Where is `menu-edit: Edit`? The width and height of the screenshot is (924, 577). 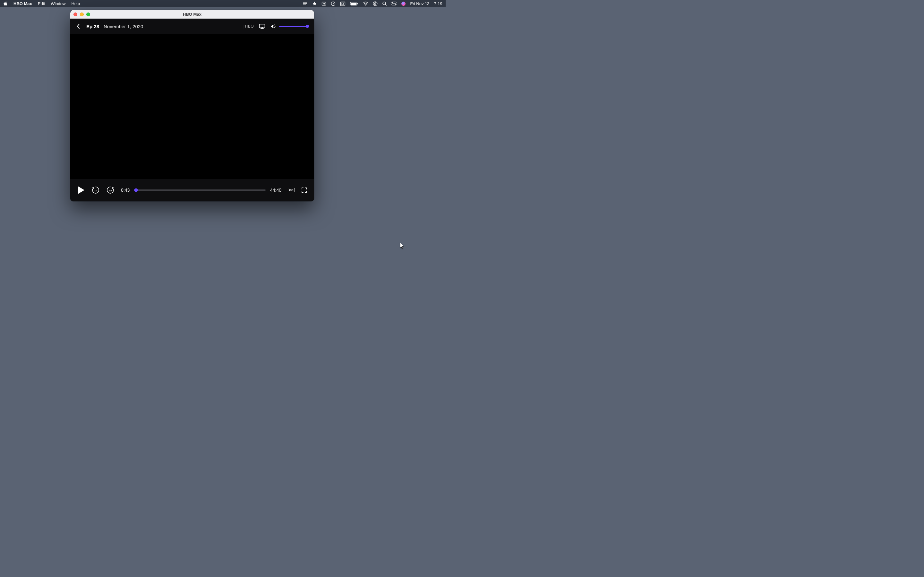
menu-edit: Edit is located at coordinates (41, 4).